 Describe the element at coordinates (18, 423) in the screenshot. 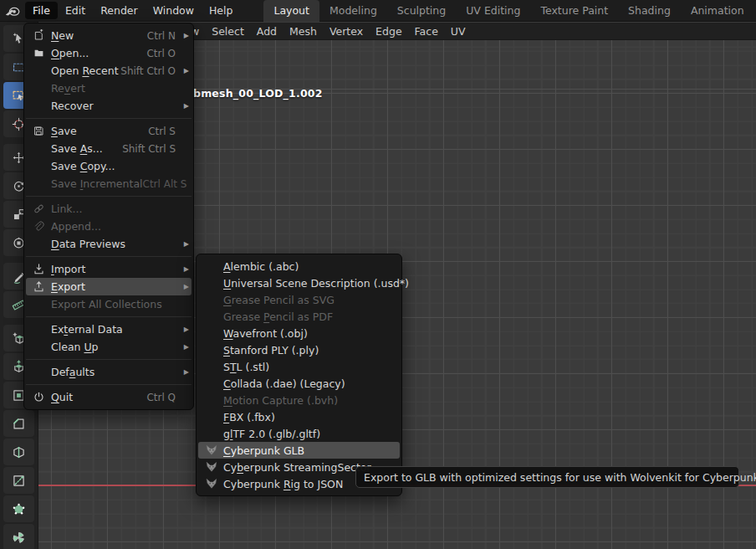

I see `bevel-icon` at that location.